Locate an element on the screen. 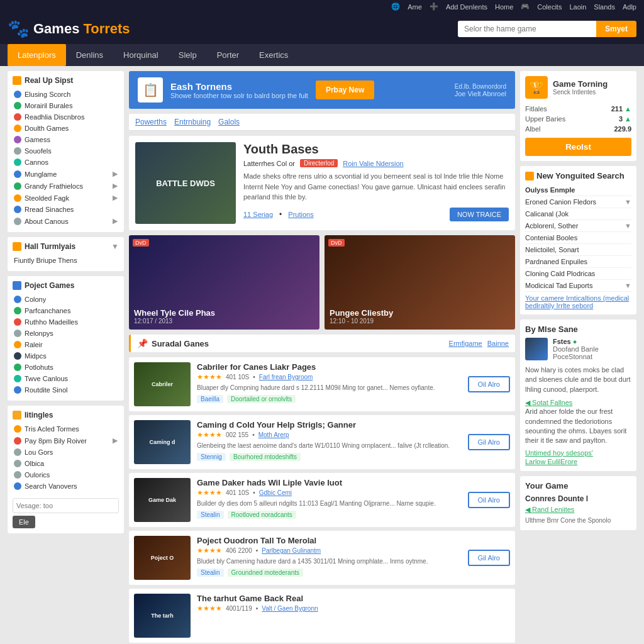 The image size is (644, 644). game-list-info-1: Caming d Cold Your Help Strigls; Ganner … is located at coordinates (330, 440).